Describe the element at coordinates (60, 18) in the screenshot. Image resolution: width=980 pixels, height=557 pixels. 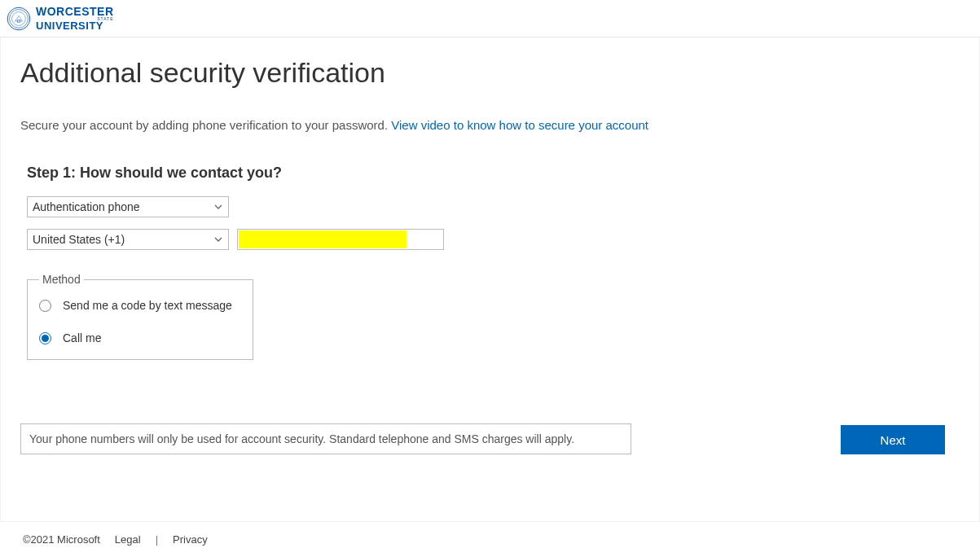
I see `logo: WORCESTER STATE UNIVERSITY` at that location.